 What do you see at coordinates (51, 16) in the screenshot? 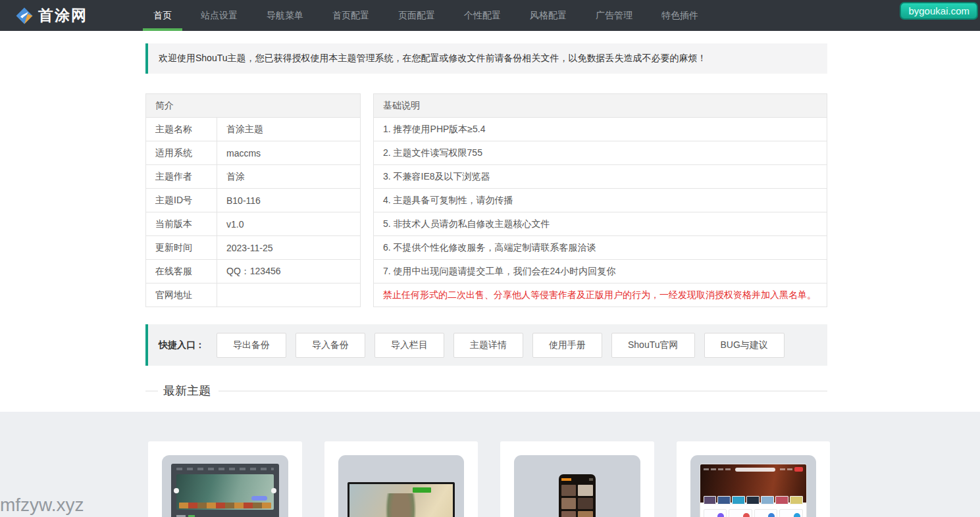
I see `brand-logo: 首涂网` at bounding box center [51, 16].